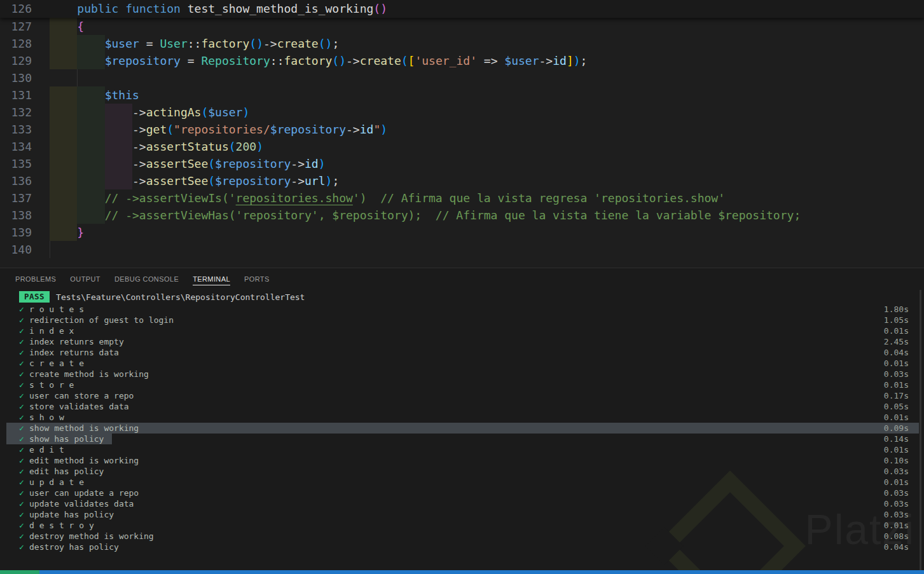  I want to click on test-row: ✓s h o w0.01s, so click(462, 417).